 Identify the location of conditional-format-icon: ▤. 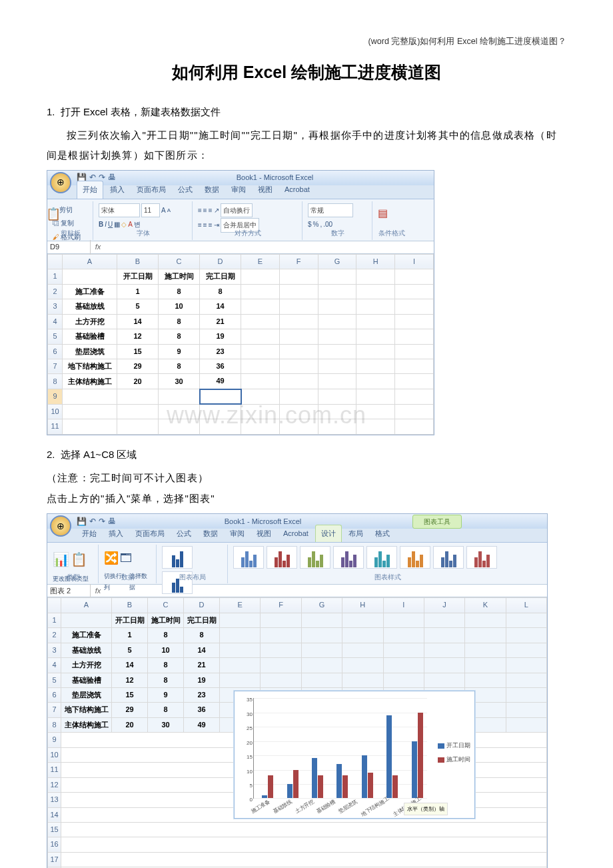
(392, 213).